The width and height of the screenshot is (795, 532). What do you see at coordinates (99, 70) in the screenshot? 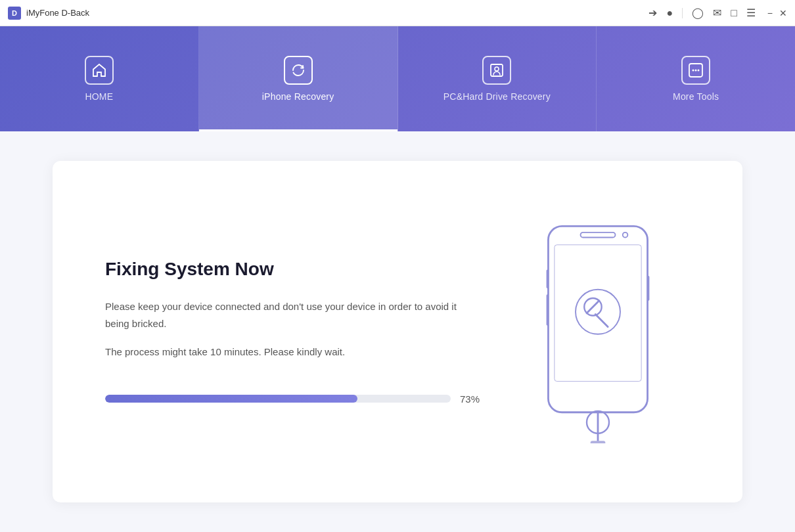
I see `home-icon-wrap` at bounding box center [99, 70].